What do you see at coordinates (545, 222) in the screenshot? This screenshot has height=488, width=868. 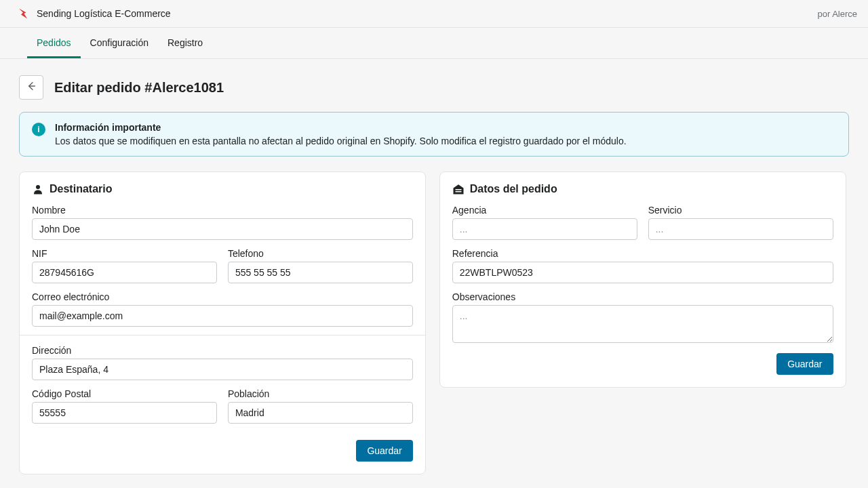 I see `agency-group: Agencia` at bounding box center [545, 222].